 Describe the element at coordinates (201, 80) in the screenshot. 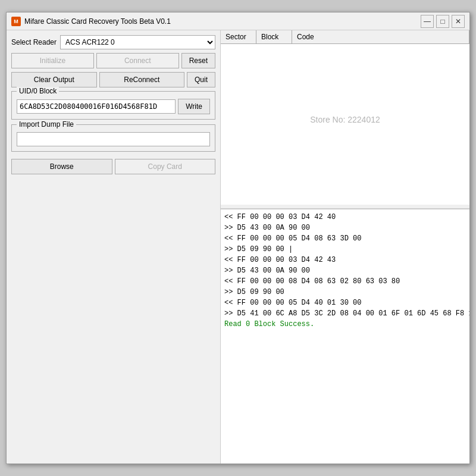

I see `quit-button: Quit` at that location.